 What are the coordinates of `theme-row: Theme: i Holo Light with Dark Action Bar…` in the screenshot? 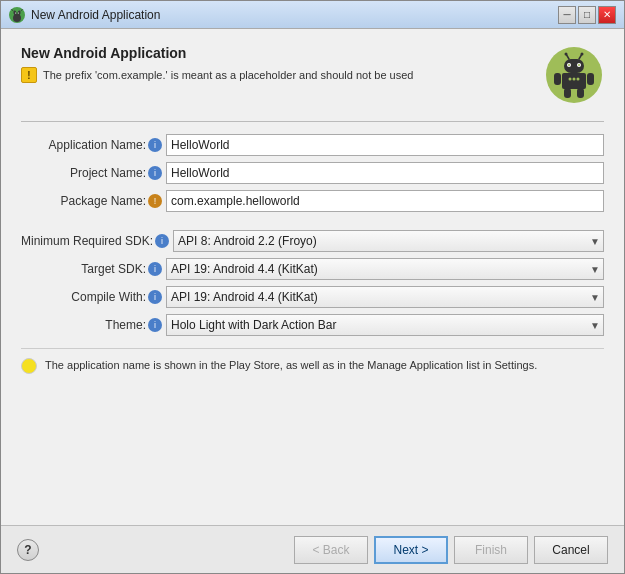 It's located at (312, 325).